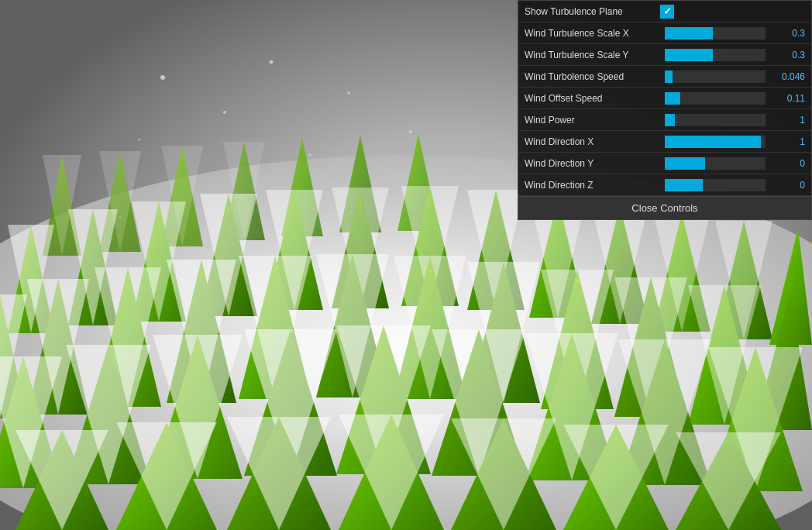 This screenshot has height=530, width=812. Describe the element at coordinates (713, 142) in the screenshot. I see `slider-fill-dir_x` at that location.